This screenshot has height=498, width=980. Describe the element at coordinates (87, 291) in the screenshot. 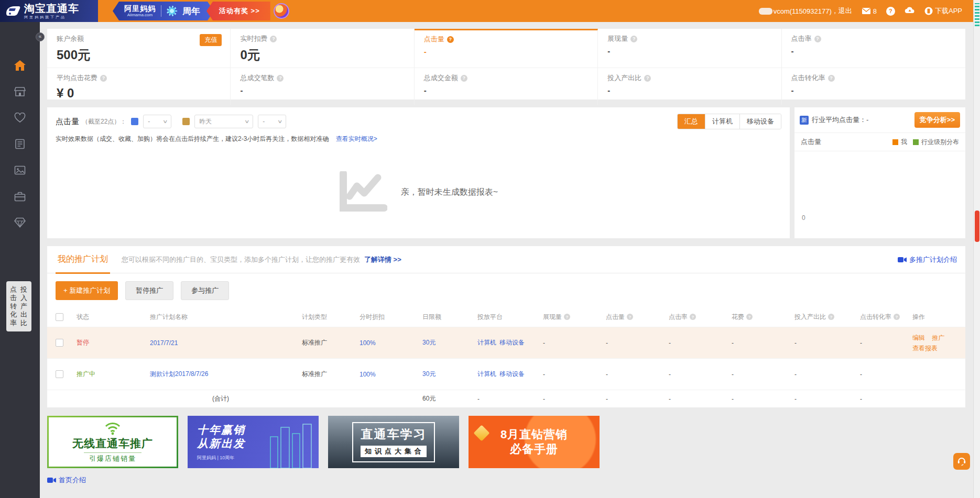

I see `new-campaign-button: + 新建推广计划` at that location.